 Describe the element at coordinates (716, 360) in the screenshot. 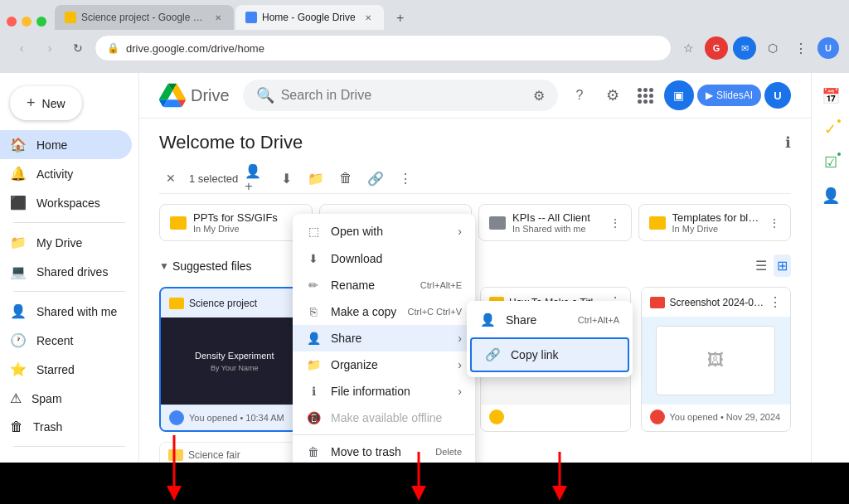

I see `file-card-screenshot: Screenshot 2024-02-21 10450... ⋮ 🖼 You o…` at that location.